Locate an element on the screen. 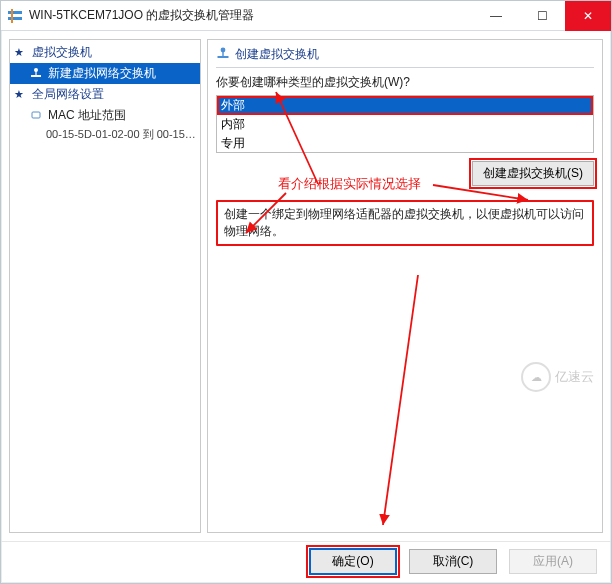 The height and width of the screenshot is (584, 612). tree-label: 新建虚拟网络交换机 is located at coordinates (102, 74).